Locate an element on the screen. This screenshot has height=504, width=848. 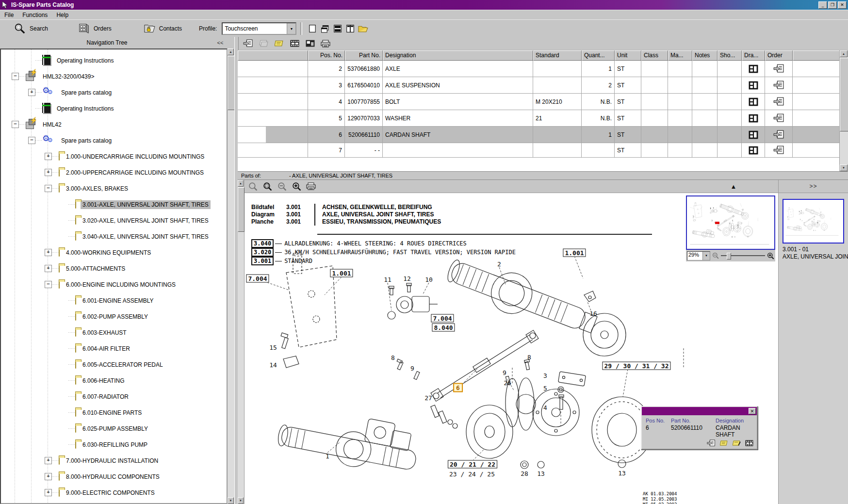
column-header: Quant... is located at coordinates (598, 55).